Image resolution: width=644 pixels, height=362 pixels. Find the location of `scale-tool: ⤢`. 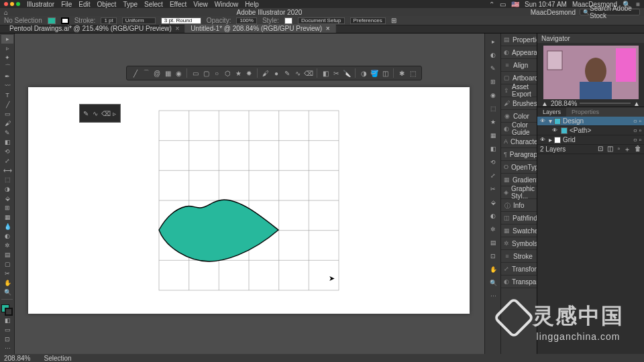

scale-tool: ⤢ is located at coordinates (7, 161).